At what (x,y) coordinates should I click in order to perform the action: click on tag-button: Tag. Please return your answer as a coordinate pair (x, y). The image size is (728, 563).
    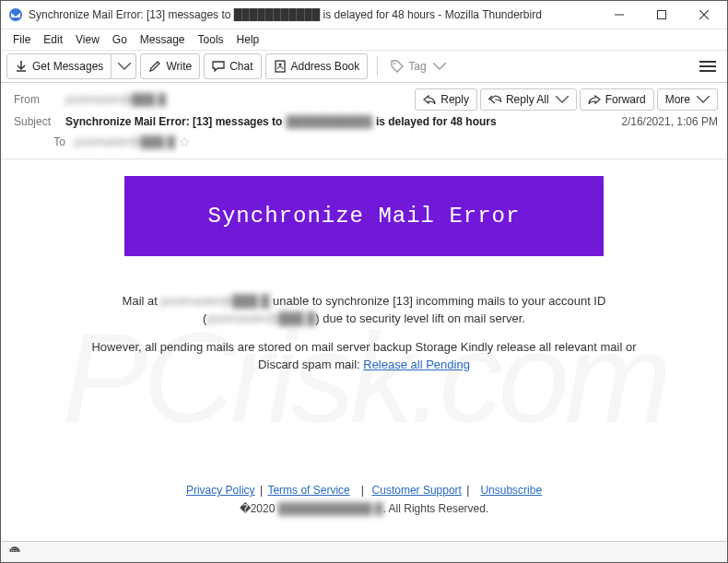
    Looking at the image, I should click on (418, 66).